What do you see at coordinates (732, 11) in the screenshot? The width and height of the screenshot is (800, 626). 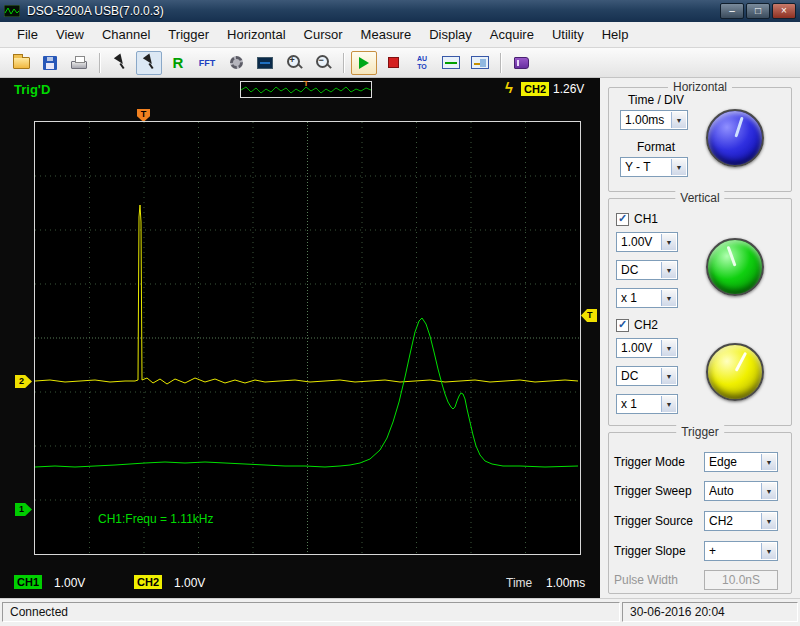 I see `minimize-button: –` at bounding box center [732, 11].